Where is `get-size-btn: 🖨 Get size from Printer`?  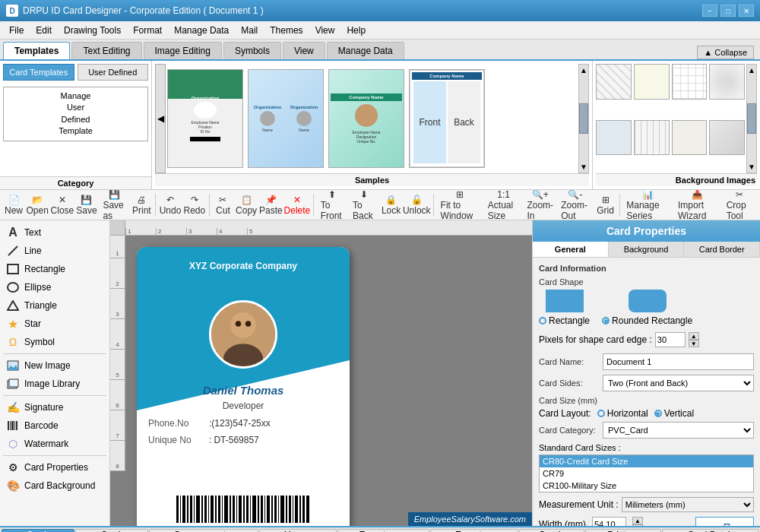 get-size-btn: 🖨 Get size from Printer is located at coordinates (725, 521).